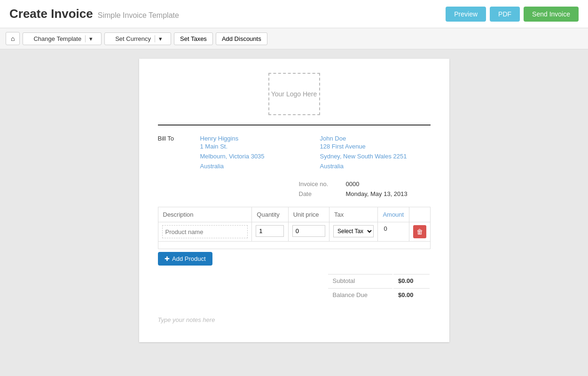 This screenshot has height=376, width=588. Describe the element at coordinates (294, 232) in the screenshot. I see `table-row: Select Tax 0 🗑` at that location.